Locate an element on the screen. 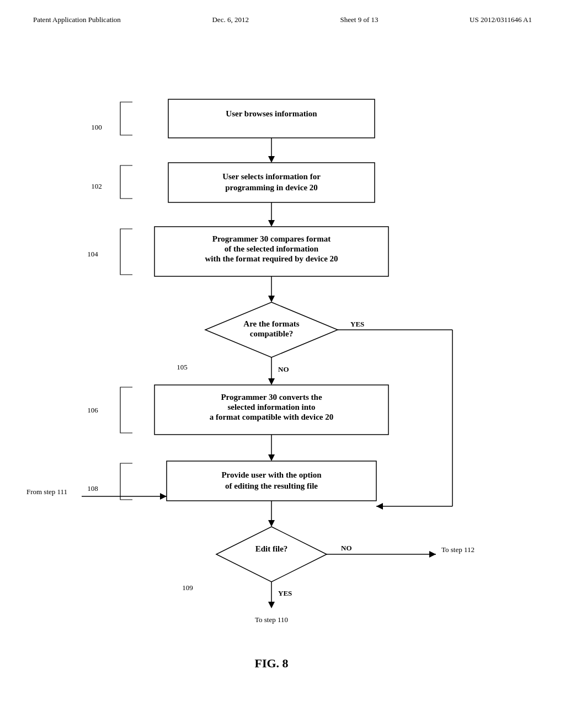 The image size is (565, 728). patent-number: US 2012/0311646 A1 is located at coordinates (501, 20).